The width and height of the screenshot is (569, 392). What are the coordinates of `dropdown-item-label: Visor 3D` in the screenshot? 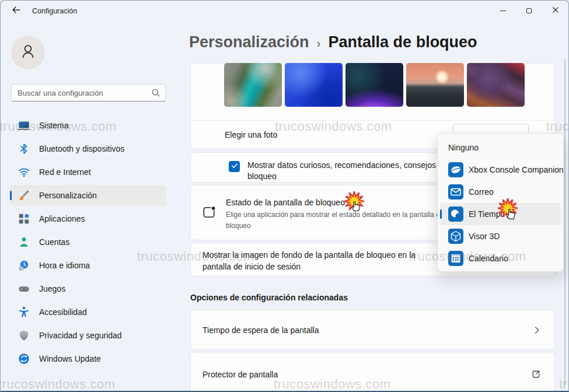 It's located at (484, 236).